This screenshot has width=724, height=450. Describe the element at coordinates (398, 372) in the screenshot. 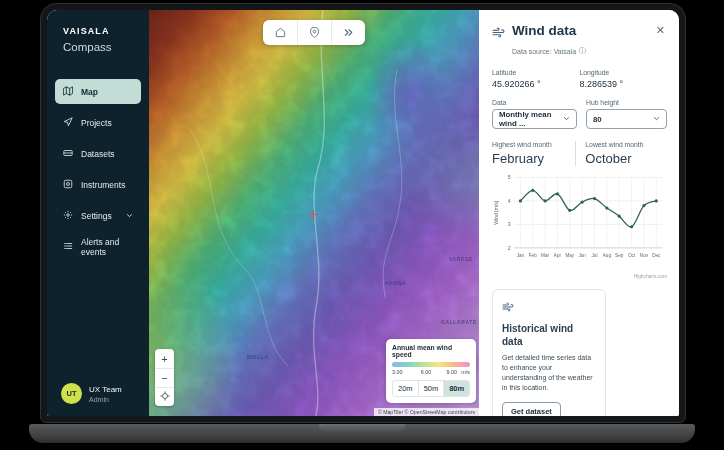

I see `legend-tick: 3.00` at that location.